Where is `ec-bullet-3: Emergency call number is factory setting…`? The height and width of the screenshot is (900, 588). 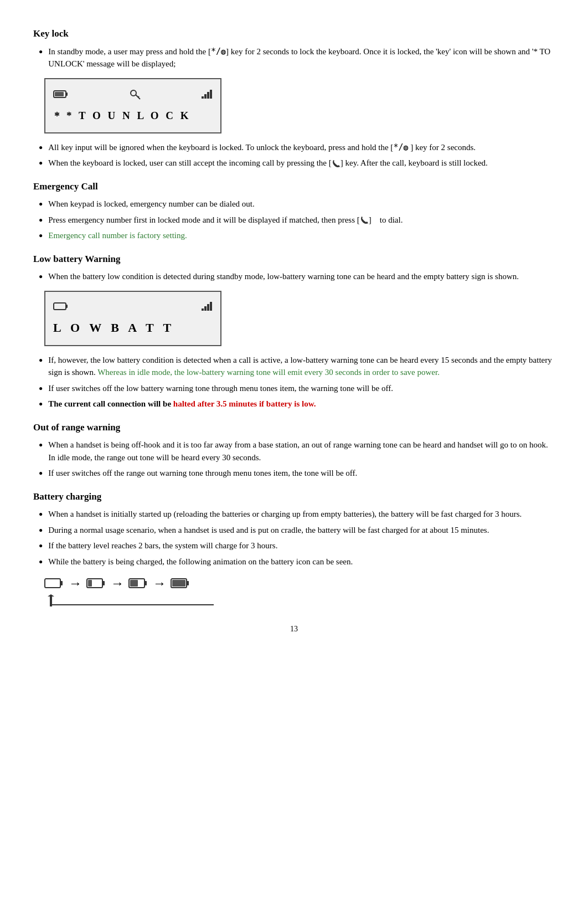 ec-bullet-3: Emergency call number is factory setting… is located at coordinates (301, 236).